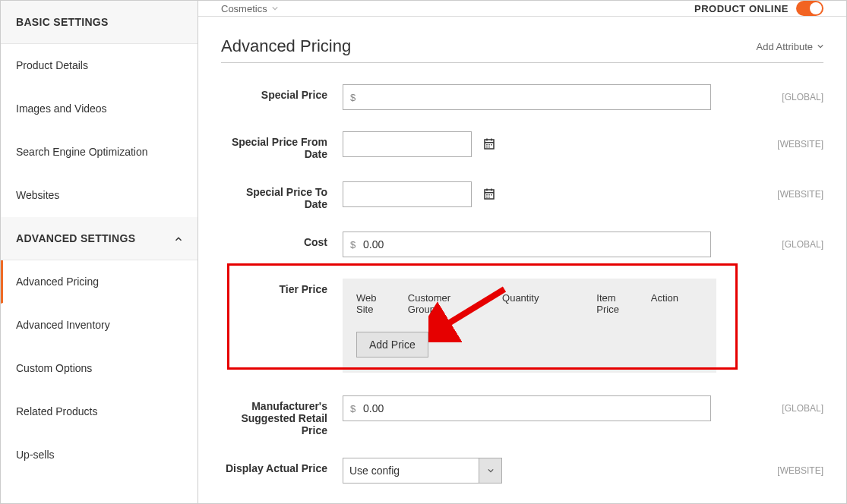  I want to click on msrp-label: Manufacturer's Suggested Retail Price, so click(282, 416).